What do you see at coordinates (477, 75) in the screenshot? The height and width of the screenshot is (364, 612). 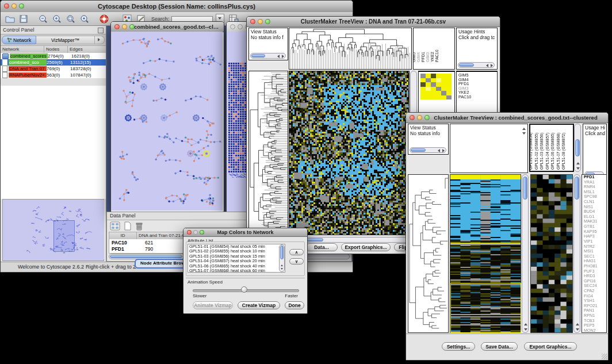 I see `row-label: GIM5` at bounding box center [477, 75].